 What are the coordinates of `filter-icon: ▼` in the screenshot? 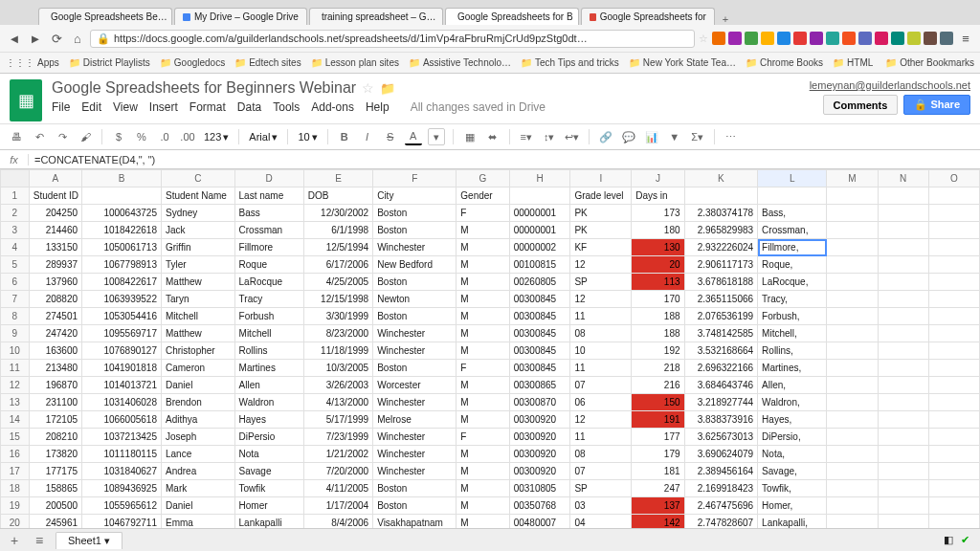 It's located at (675, 137).